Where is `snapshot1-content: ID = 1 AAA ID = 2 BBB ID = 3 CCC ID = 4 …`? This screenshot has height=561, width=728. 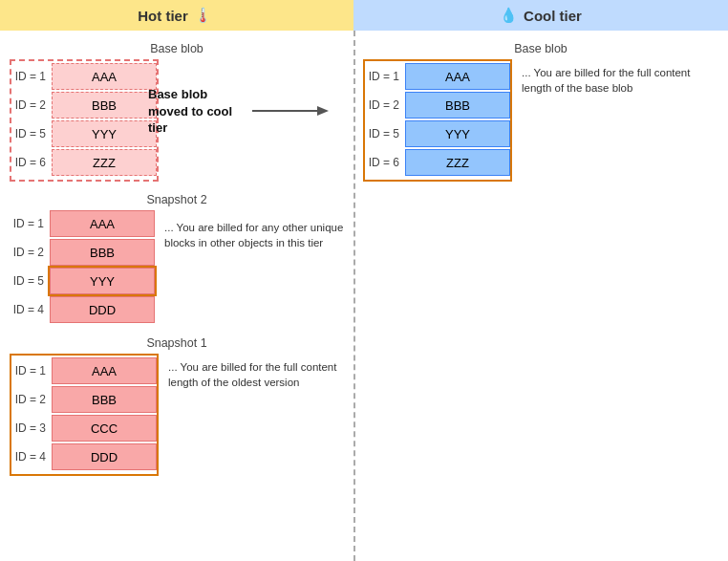 snapshot1-content: ID = 1 AAA ID = 2 BBB ID = 3 CCC ID = 4 … is located at coordinates (177, 415).